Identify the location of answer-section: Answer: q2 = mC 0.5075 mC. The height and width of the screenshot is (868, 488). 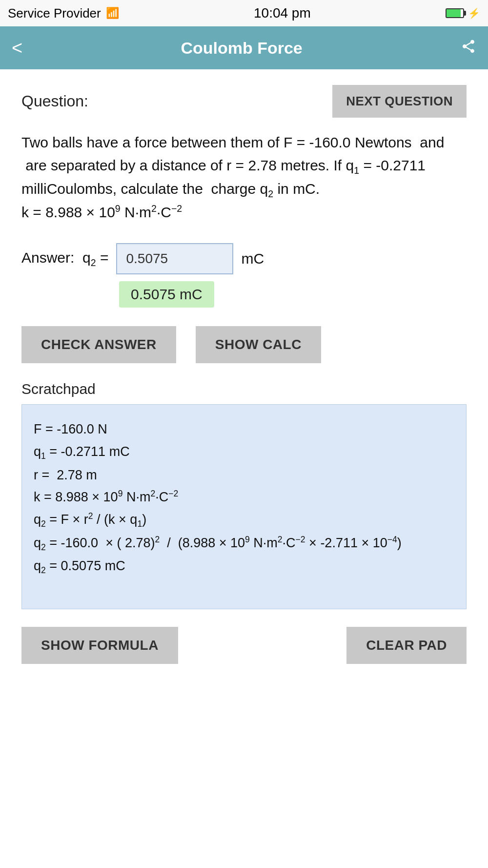
(244, 277).